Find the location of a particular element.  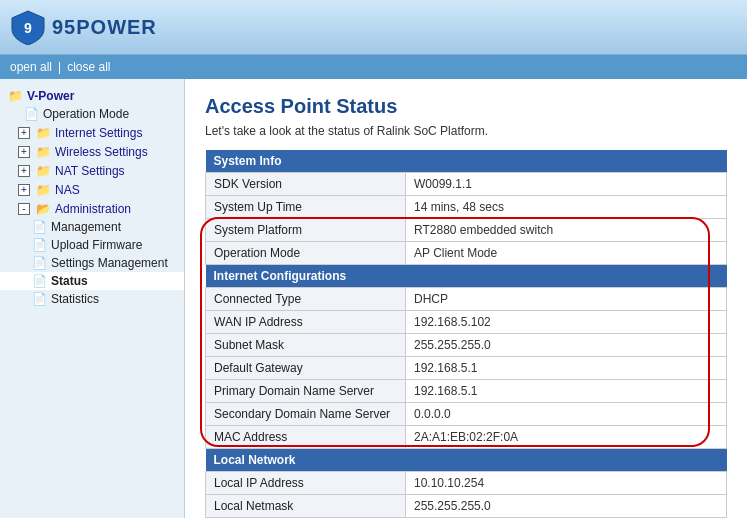

table-row: Connected Type DHCP is located at coordinates (466, 300).